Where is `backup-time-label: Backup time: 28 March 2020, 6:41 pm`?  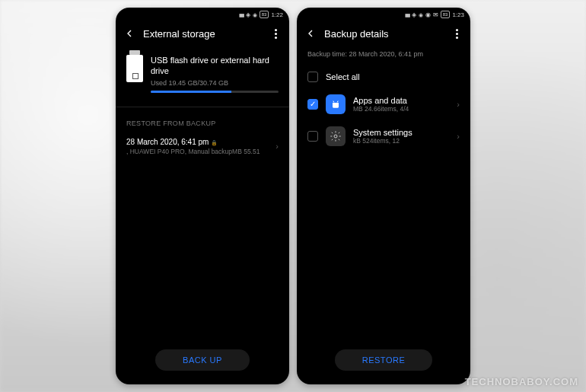
backup-time-label: Backup time: 28 March 2020, 6:41 pm is located at coordinates (384, 56).